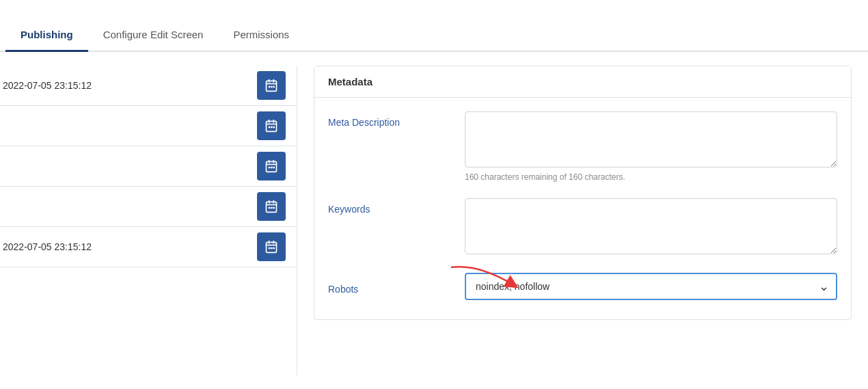  I want to click on meta-description-input, so click(651, 139).